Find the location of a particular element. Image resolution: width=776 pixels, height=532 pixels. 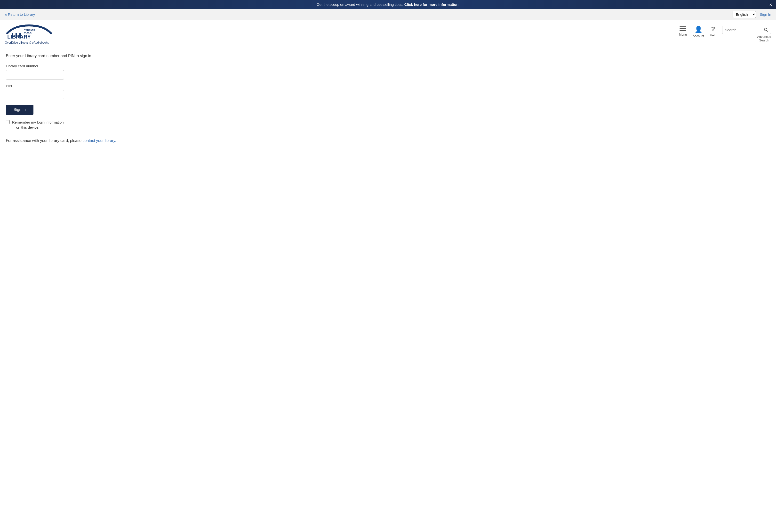

search-input is located at coordinates (742, 30).